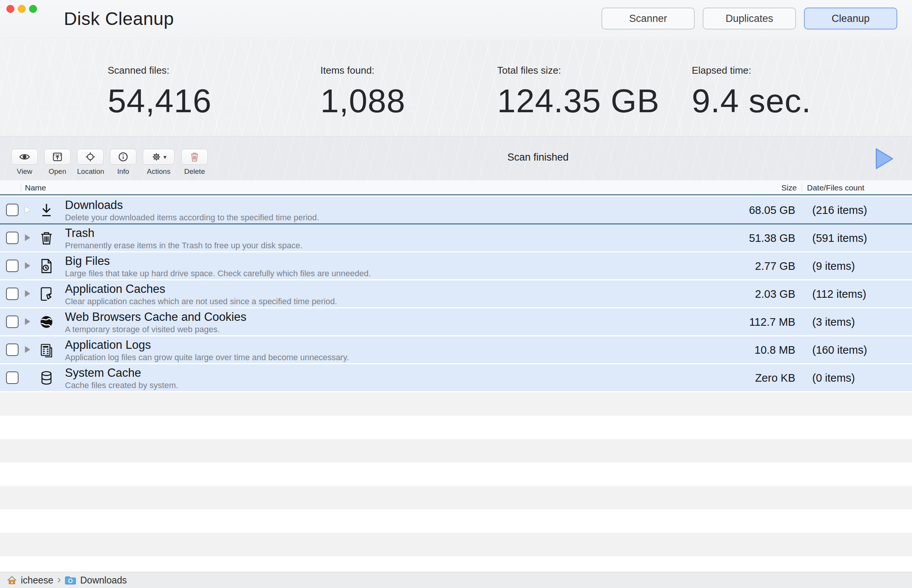  I want to click on row-title: Application Logs, so click(108, 345).